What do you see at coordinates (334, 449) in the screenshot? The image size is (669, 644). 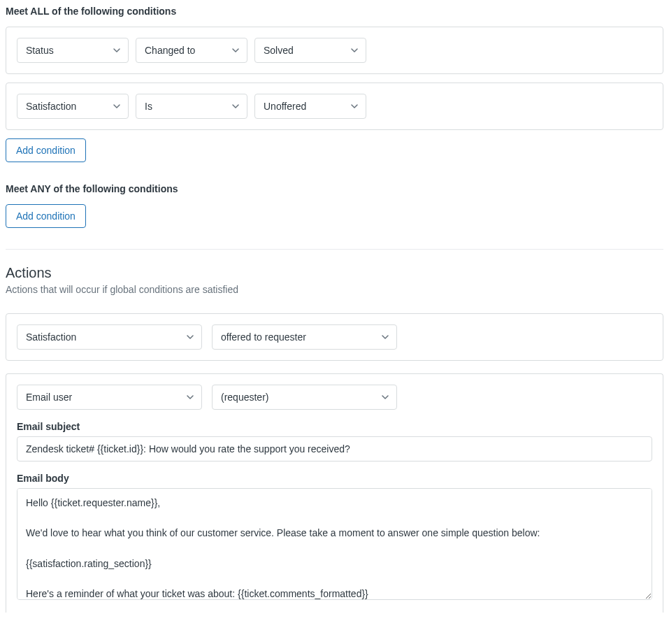 I see `email-subject-input` at bounding box center [334, 449].